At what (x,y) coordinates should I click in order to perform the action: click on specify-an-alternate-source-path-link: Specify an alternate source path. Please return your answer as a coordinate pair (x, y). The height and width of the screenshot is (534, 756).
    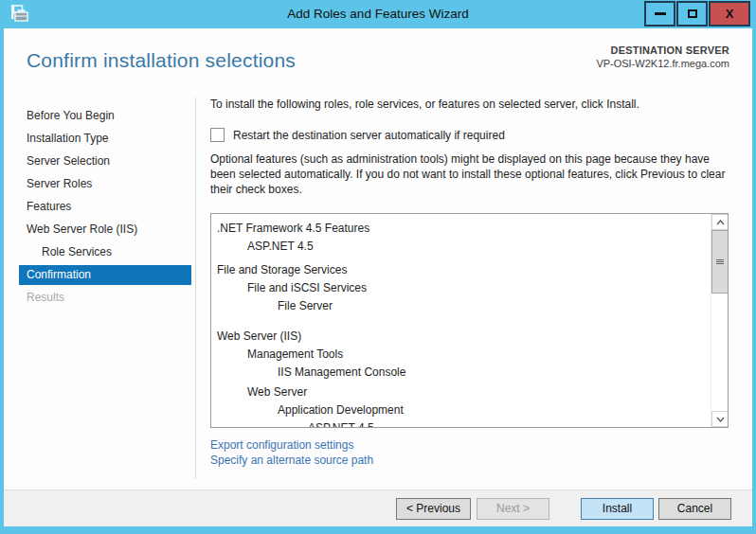
    Looking at the image, I should click on (292, 460).